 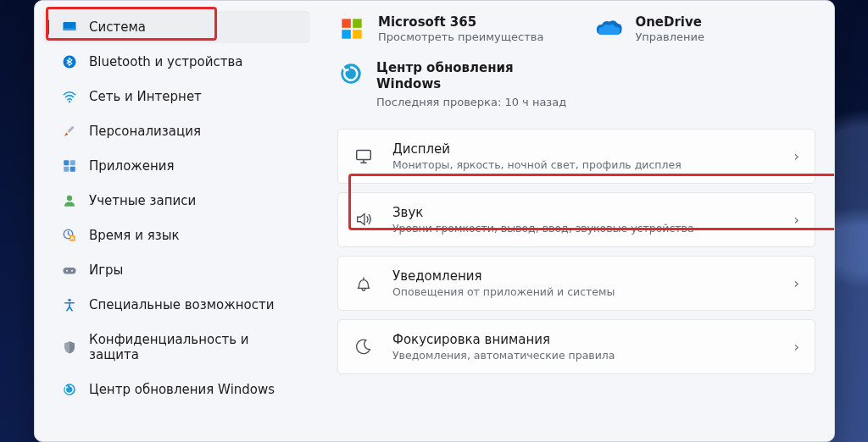 I want to click on sidebar-item-accounts: Учетные записи, so click(x=176, y=201).